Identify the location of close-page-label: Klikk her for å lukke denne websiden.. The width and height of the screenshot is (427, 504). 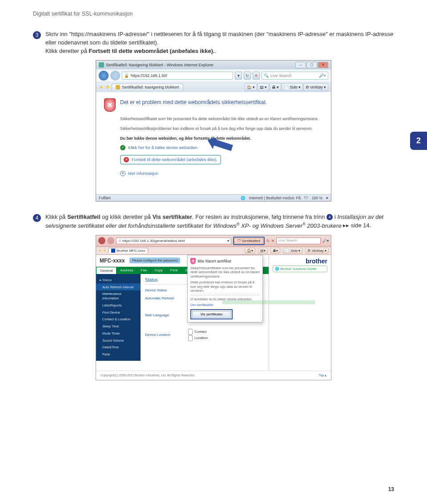
(163, 148).